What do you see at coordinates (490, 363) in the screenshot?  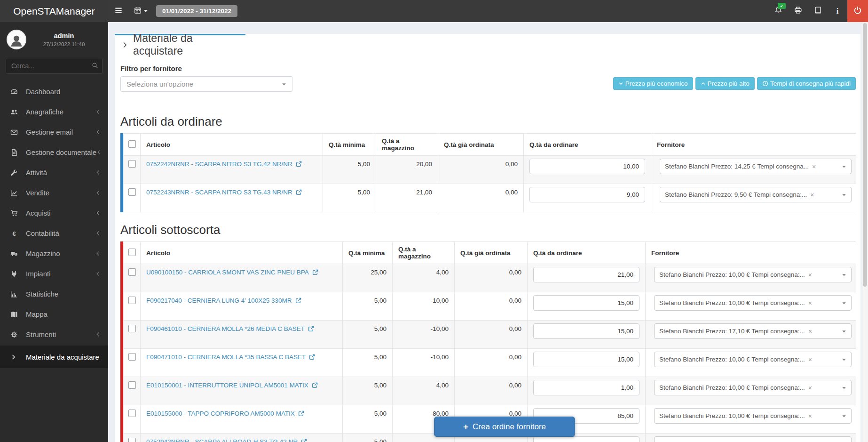 I see `table-row: F090471010 - CERNIERA MOLLA *35 BASSA C …` at bounding box center [490, 363].